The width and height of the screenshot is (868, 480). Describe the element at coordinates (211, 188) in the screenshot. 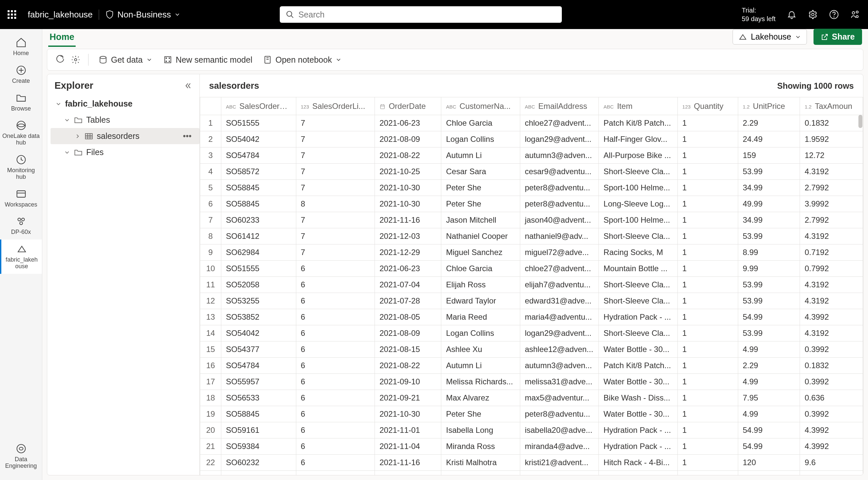

I see `table-cell: 5` at that location.